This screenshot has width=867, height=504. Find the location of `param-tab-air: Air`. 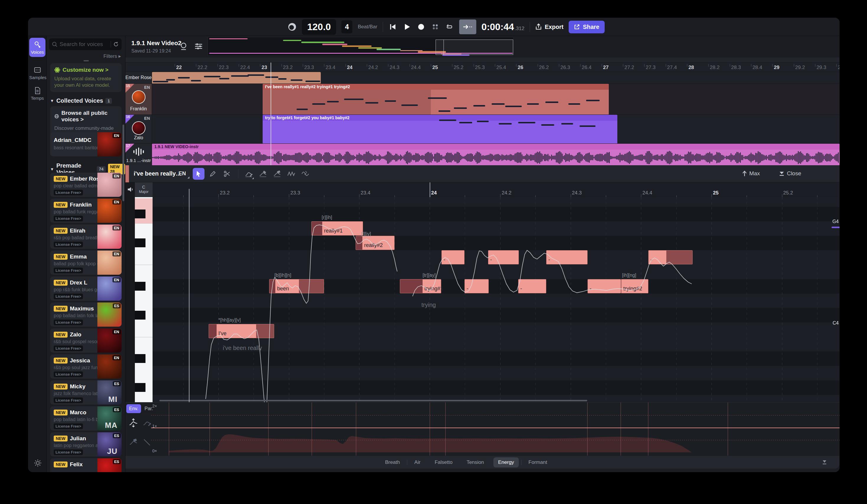

param-tab-air: Air is located at coordinates (418, 462).